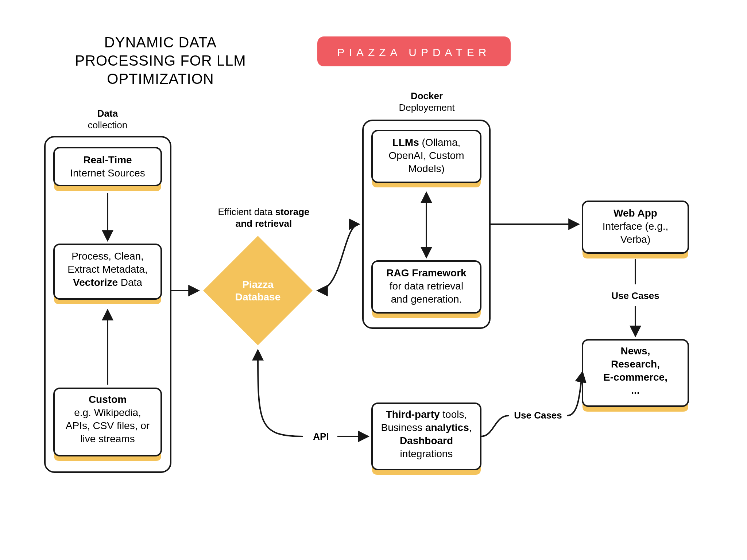 The image size is (747, 560). What do you see at coordinates (635, 377) in the screenshot?
I see `svg-text: E-commerce,` at bounding box center [635, 377].